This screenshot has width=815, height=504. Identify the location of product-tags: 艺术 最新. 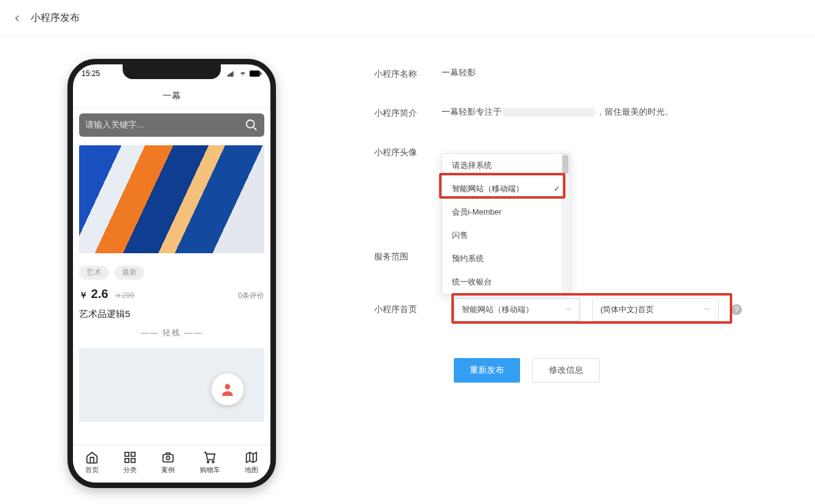
(172, 272).